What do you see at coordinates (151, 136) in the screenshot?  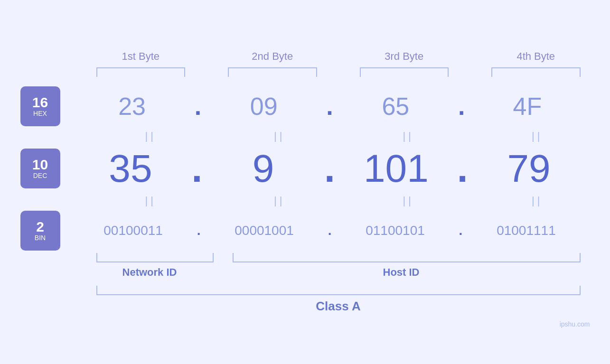 I see `equals-1: ||` at bounding box center [151, 136].